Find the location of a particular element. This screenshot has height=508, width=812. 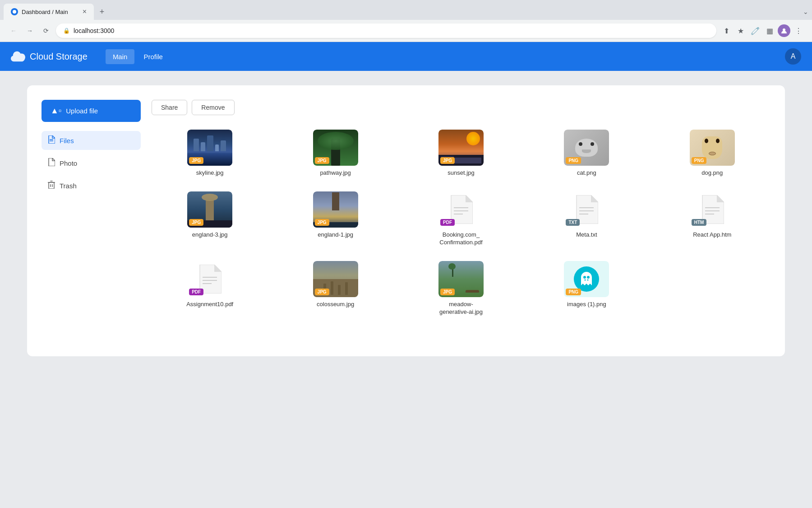

file-item: JPG skyline.jpg is located at coordinates (210, 154).